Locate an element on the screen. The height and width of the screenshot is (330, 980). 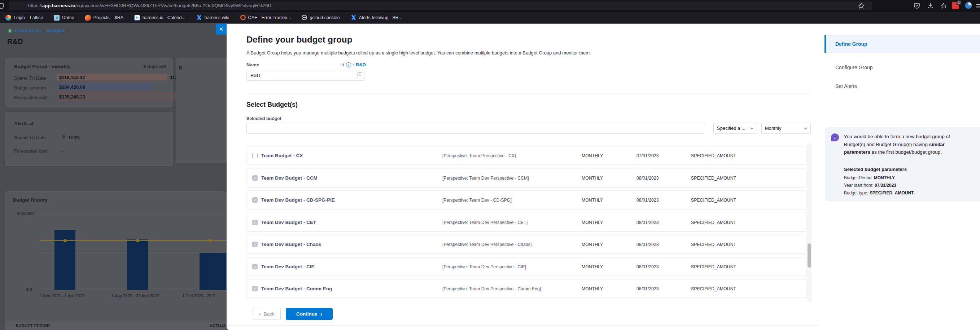
bookmark-item: harness wiki is located at coordinates (213, 17).